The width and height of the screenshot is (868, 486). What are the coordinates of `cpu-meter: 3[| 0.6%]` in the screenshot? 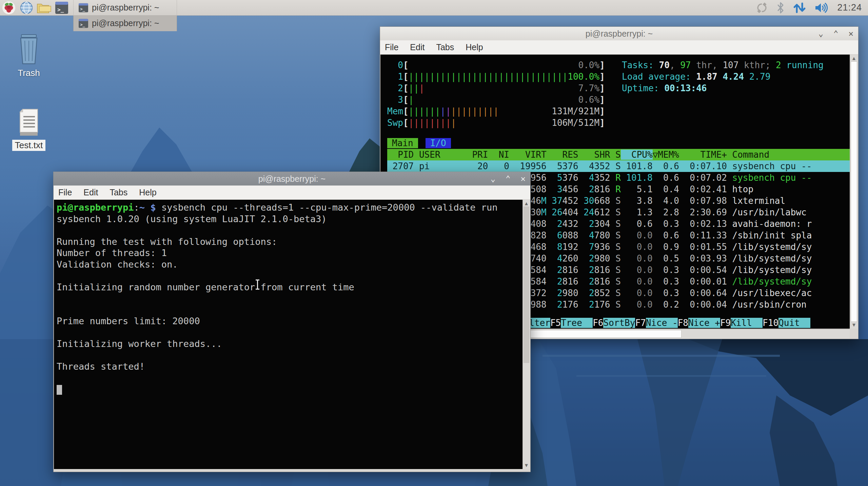 It's located at (618, 100).